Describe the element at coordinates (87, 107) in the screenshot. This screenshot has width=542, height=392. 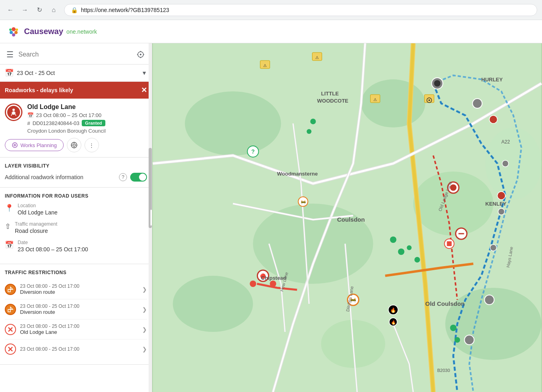
I see `incident-title: Old Lodge Lane` at that location.